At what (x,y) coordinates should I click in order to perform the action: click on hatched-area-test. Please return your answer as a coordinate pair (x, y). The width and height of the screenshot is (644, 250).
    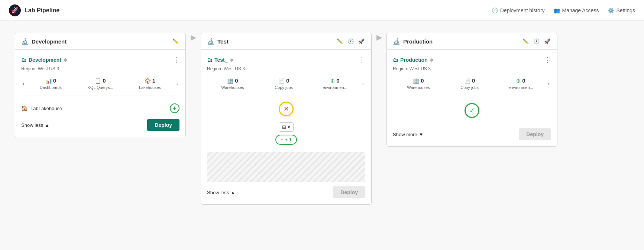
    Looking at the image, I should click on (286, 167).